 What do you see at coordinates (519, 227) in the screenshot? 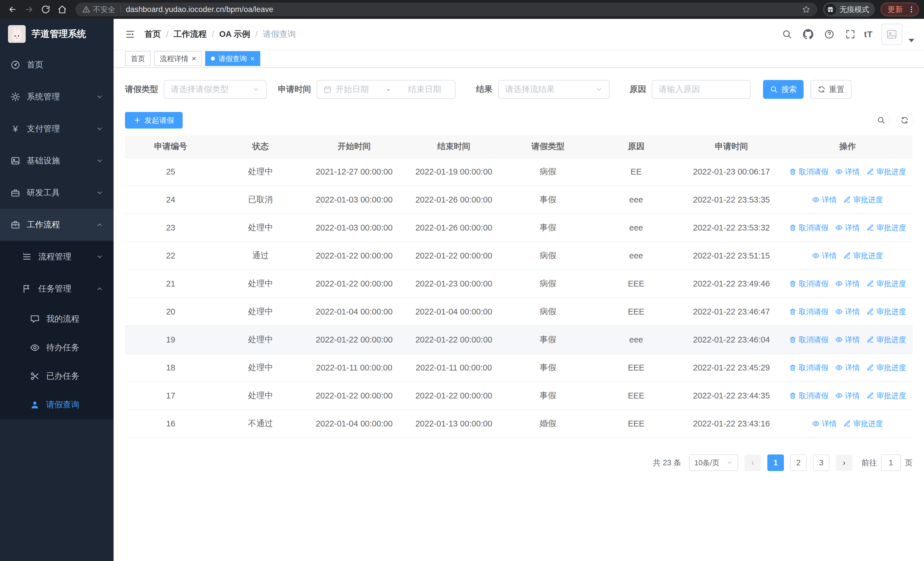
I see `table-row: 23 处理中 2022-01-03 00:00:00 2022-01-26 00…` at bounding box center [519, 227].